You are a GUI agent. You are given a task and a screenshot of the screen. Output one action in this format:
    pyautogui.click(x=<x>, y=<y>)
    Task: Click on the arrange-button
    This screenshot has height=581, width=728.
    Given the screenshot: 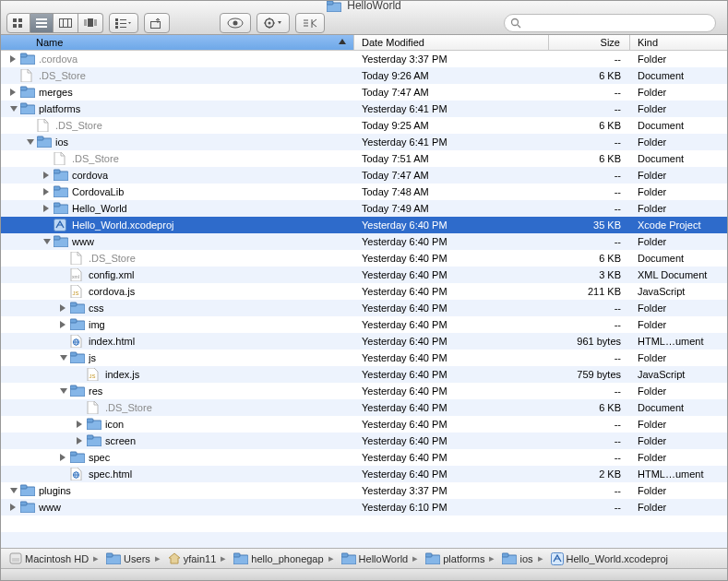 What is the action you would take?
    pyautogui.click(x=124, y=23)
    